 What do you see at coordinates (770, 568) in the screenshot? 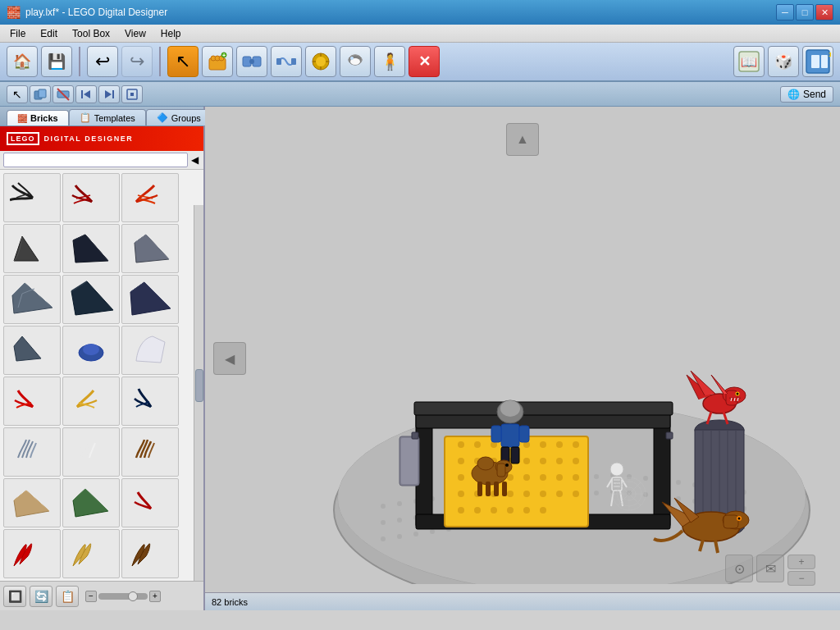
I see `nav-pan-button: ✉` at bounding box center [770, 568].